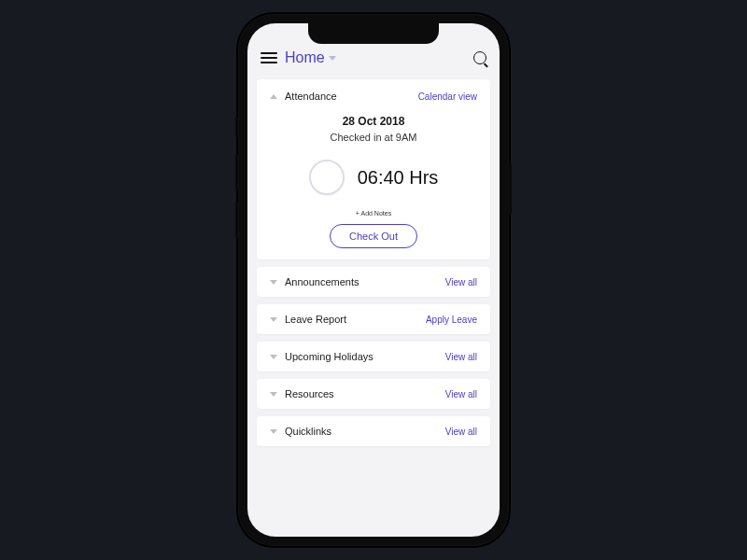  I want to click on resources-row: Resources View all, so click(374, 394).